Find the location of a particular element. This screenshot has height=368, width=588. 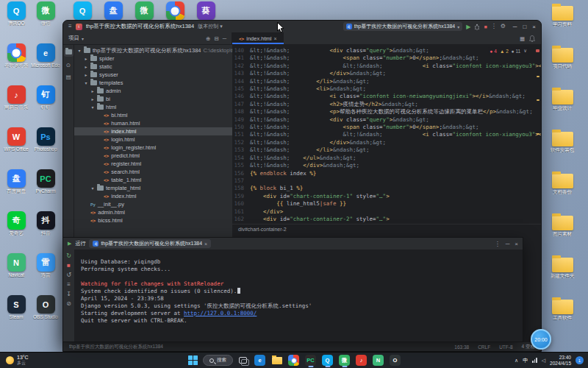

code-line: 155&lt;!&ndash; </div>&ndash;&gt; is located at coordinates (387, 166).